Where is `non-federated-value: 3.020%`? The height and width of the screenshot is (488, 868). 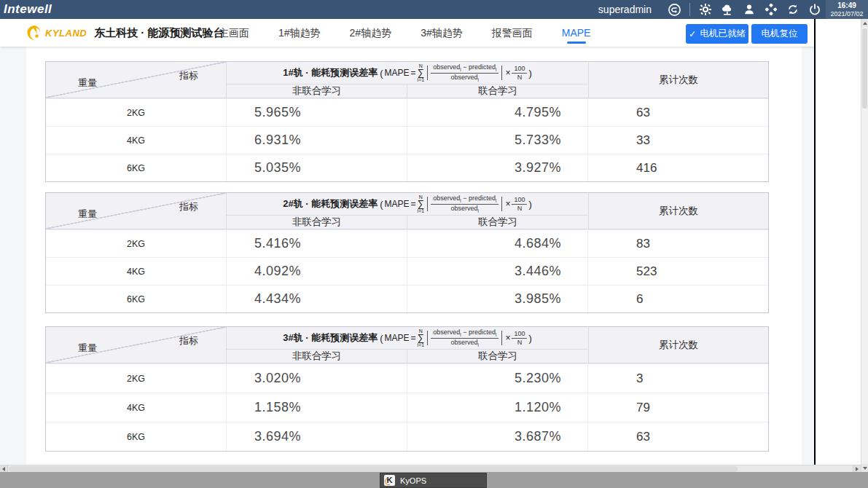 non-federated-value: 3.020% is located at coordinates (317, 379).